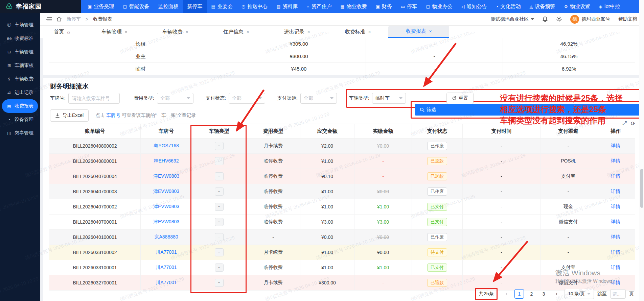  What do you see at coordinates (342, 237) in the screenshot?
I see `table-row: BILL2026040100001京A888880--¥0.00¥0.00已作废…` at bounding box center [342, 237].